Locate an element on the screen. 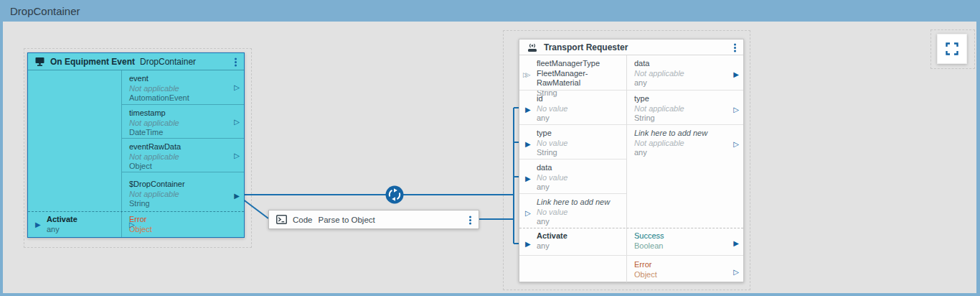 The image size is (980, 296). fullscreen-button is located at coordinates (952, 49).